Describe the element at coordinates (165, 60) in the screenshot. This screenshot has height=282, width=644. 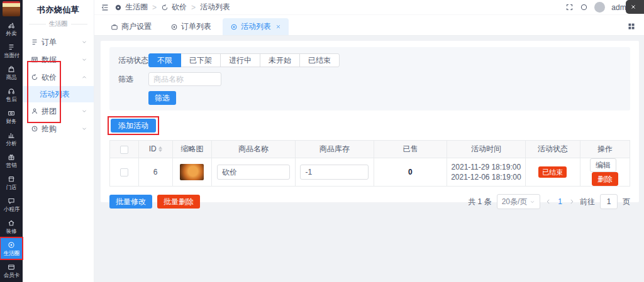
I see `status-option-all: 不限` at that location.